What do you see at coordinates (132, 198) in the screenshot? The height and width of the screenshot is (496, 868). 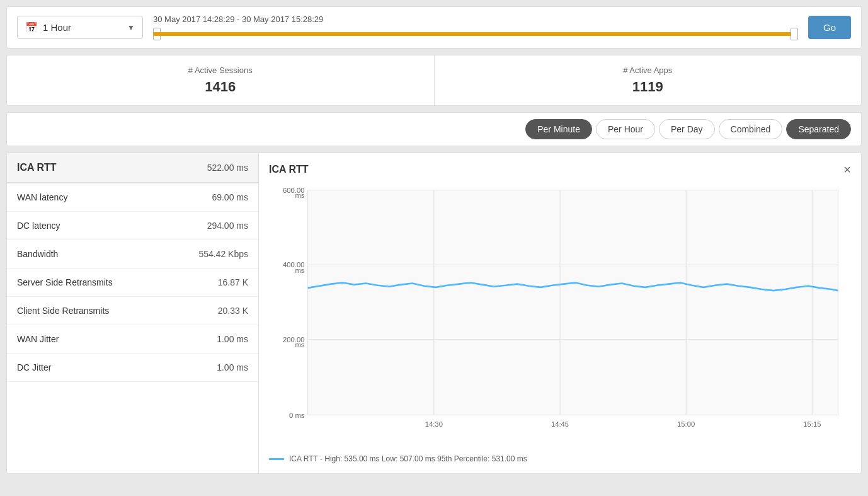 I see `metric-row-wan-latency: WAN latency 69.00 ms` at bounding box center [132, 198].